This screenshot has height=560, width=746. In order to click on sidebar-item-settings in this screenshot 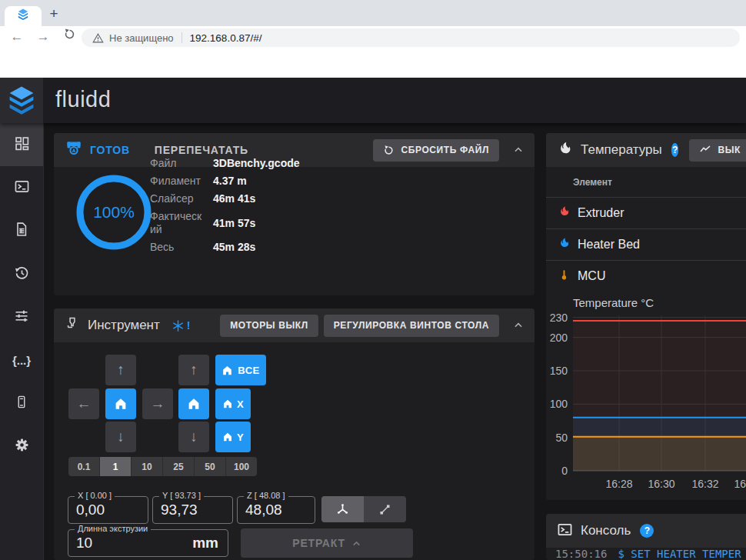, I will do `click(22, 446)`.